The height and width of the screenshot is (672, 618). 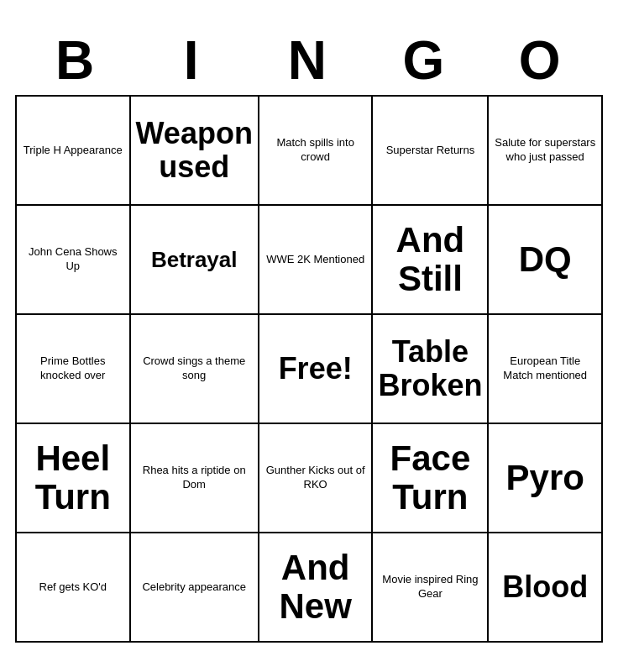 What do you see at coordinates (73, 478) in the screenshot?
I see `cell-text-3-0: Heel Turn` at bounding box center [73, 478].